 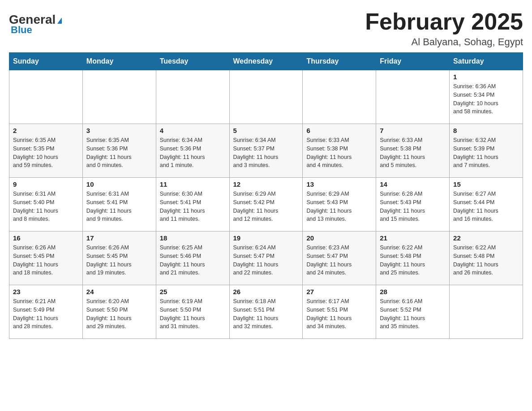 I want to click on day-info: Sunrise: 6:16 AMSunset: 5:52 PMDaylight:…, so click(x=413, y=314).